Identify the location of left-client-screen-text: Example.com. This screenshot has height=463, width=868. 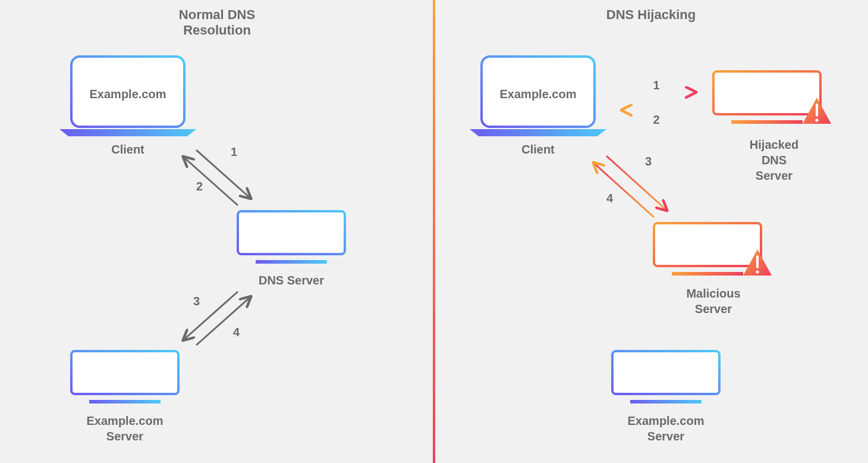
(128, 94).